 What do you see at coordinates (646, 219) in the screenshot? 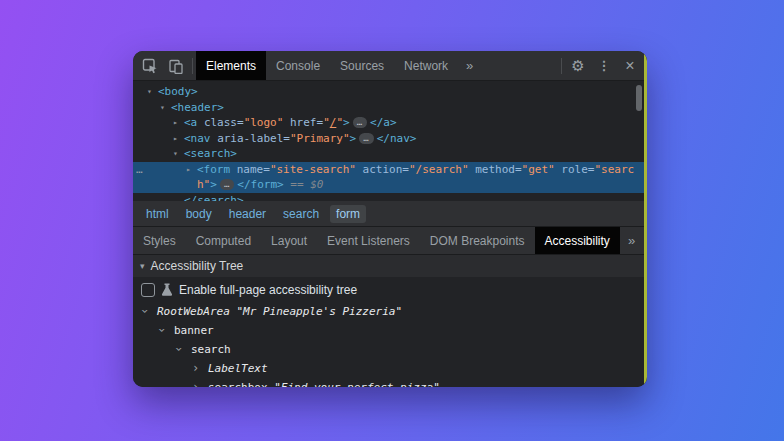
I see `window-edge-strip` at bounding box center [646, 219].